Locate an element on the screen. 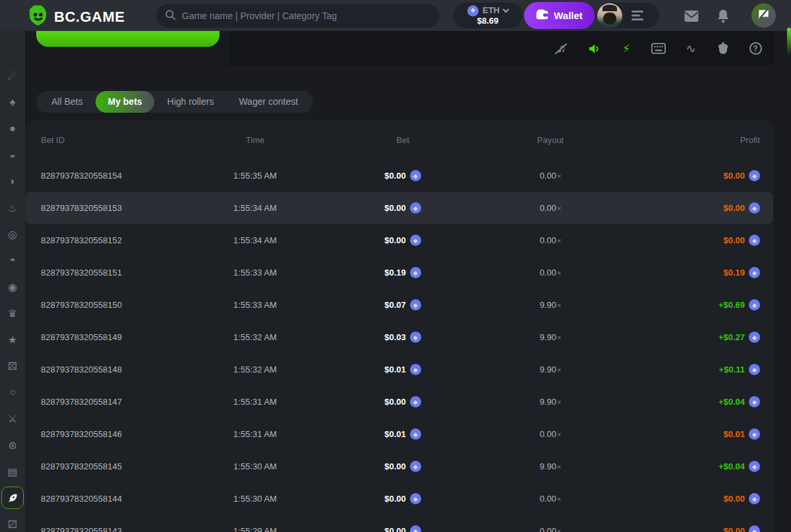 Image resolution: width=791 pixels, height=532 pixels. time-cell: 1:55:29 AM is located at coordinates (255, 529).